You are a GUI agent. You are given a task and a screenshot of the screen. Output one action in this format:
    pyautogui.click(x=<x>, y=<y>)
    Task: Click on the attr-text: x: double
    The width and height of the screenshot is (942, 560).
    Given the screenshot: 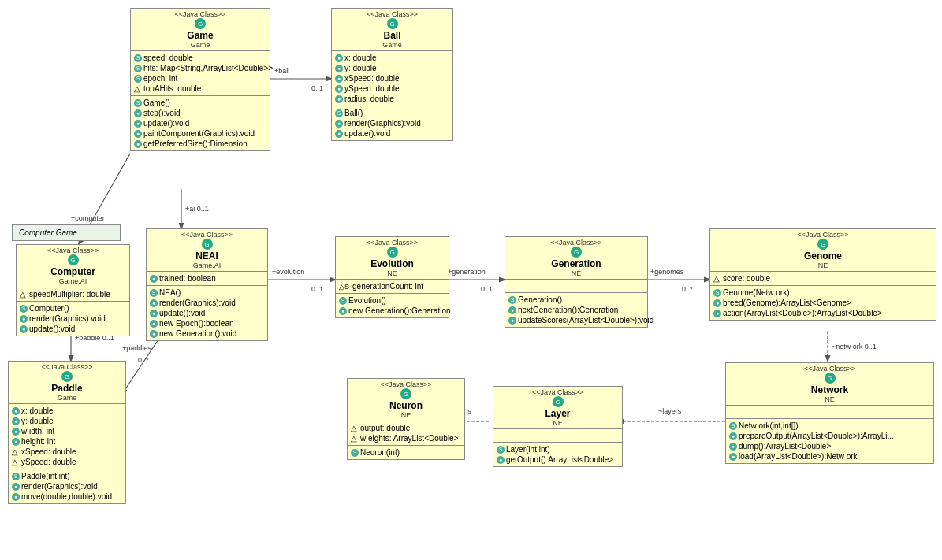 What is the action you would take?
    pyautogui.click(x=38, y=411)
    